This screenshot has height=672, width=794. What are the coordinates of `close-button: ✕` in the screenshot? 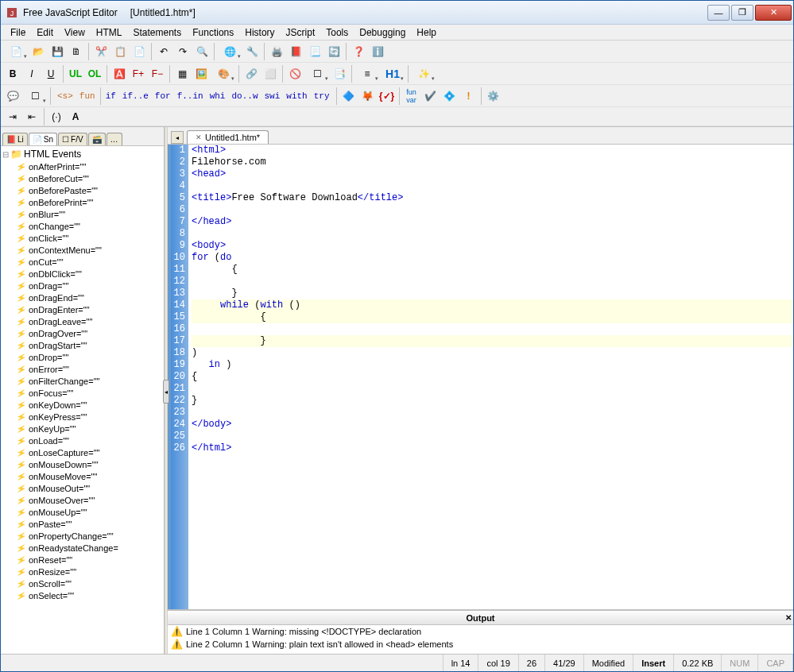 It's located at (773, 13).